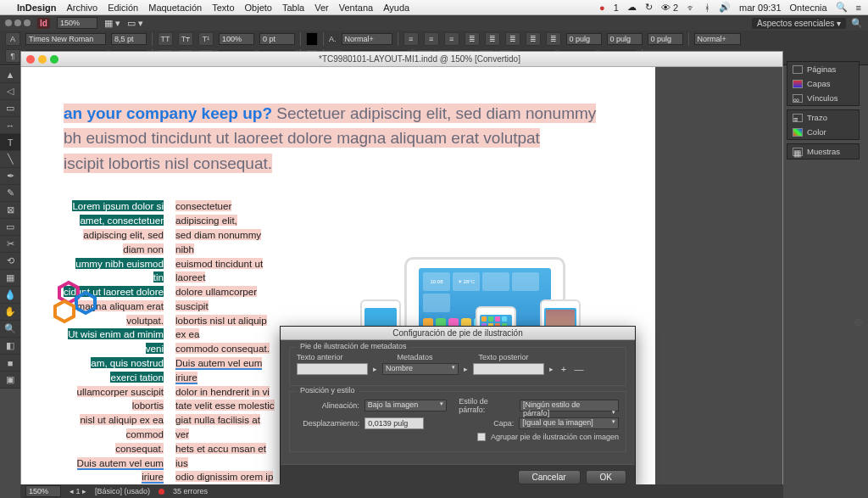 The width and height of the screenshot is (868, 498). Describe the element at coordinates (225, 348) in the screenshot. I see `column-2: consectetuer adipiscing elit, sed diam n…` at that location.